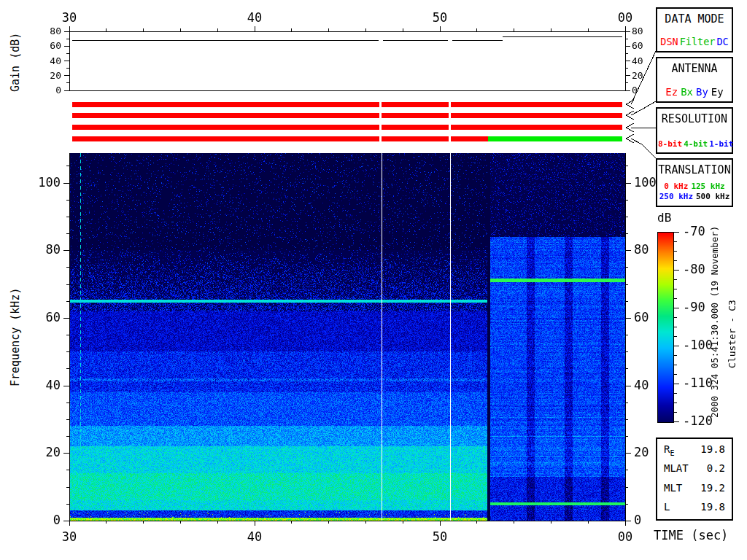  I want to click on ephemeris-value: 0.2, so click(716, 470).